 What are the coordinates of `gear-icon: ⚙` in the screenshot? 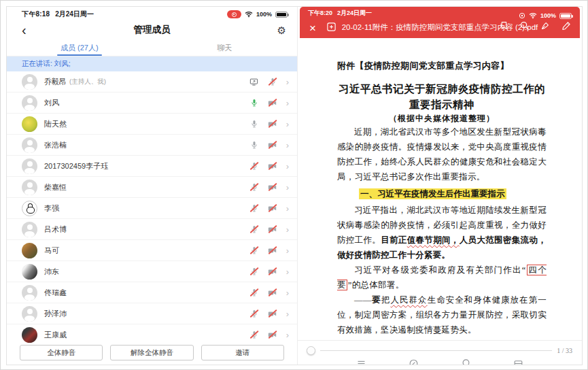 It's located at (281, 30).